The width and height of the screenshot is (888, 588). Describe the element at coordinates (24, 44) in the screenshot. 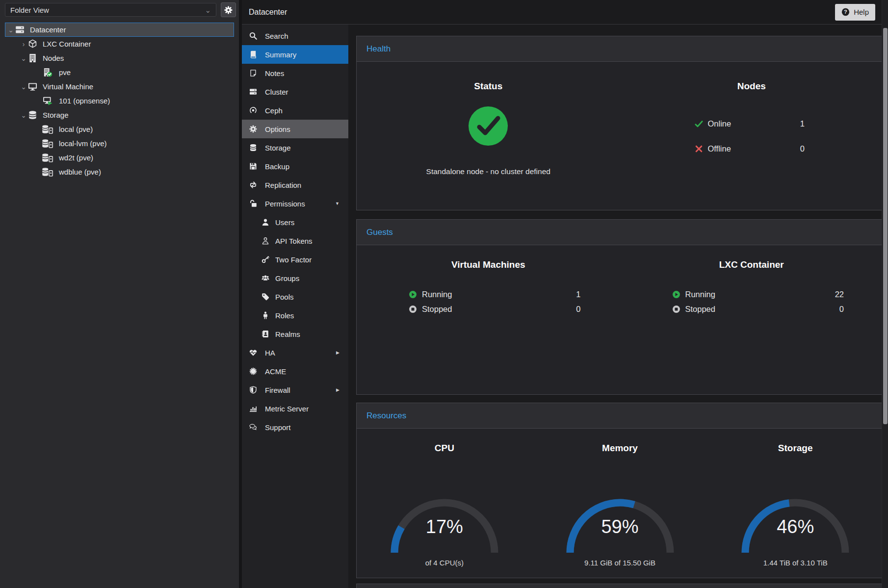

I see `chevron-right-icon: ›` at that location.